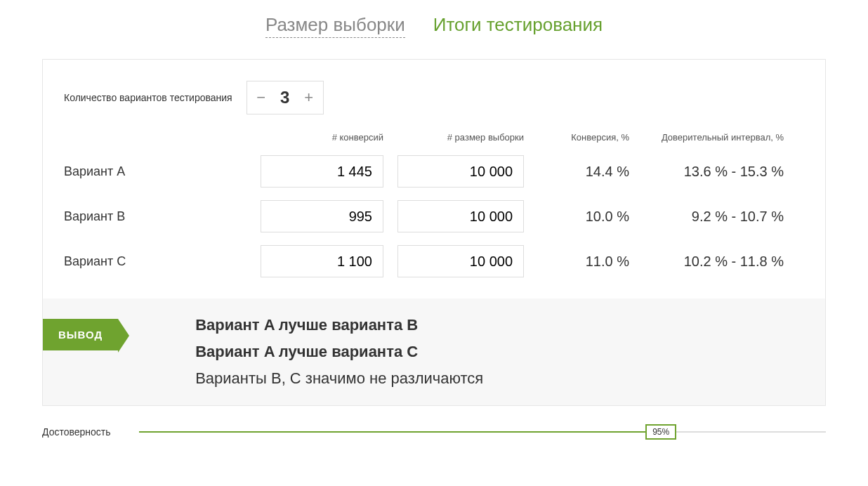 This screenshot has height=486, width=868. What do you see at coordinates (584, 261) in the screenshot?
I see `conversion-pct-value: 11.0 %` at bounding box center [584, 261].